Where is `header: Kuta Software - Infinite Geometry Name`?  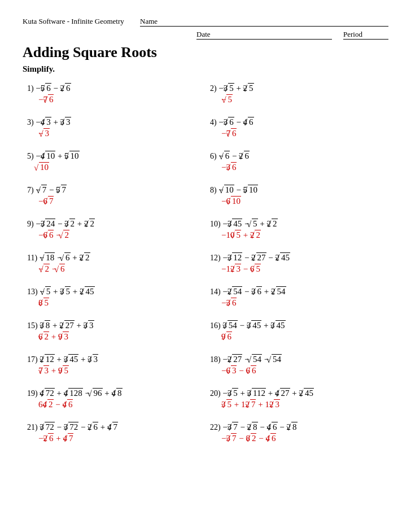
header: Kuta Software - Infinite Geometry Name is located at coordinates (206, 21).